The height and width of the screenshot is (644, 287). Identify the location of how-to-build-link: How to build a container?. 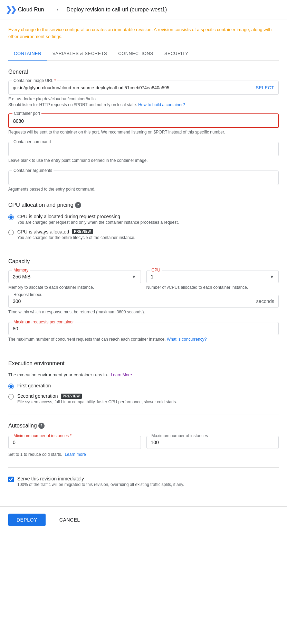
(162, 105).